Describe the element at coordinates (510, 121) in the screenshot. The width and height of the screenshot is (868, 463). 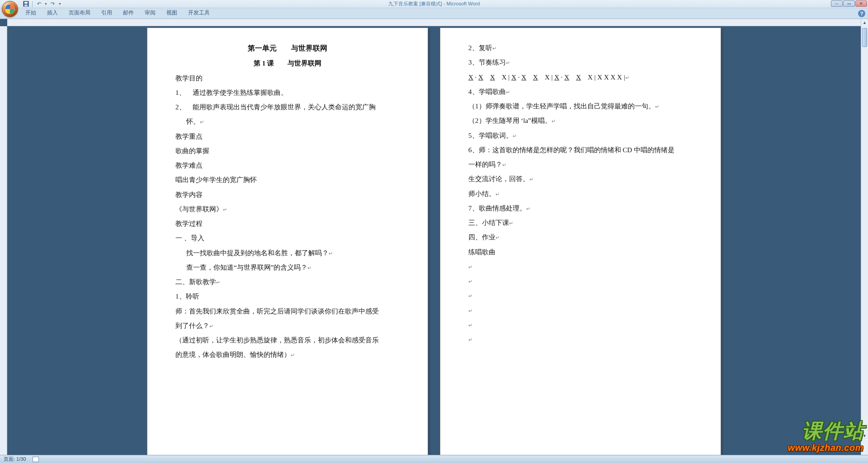
I see `sing-2-text: （2）学生随琴用 ‘la”模唱。` at that location.